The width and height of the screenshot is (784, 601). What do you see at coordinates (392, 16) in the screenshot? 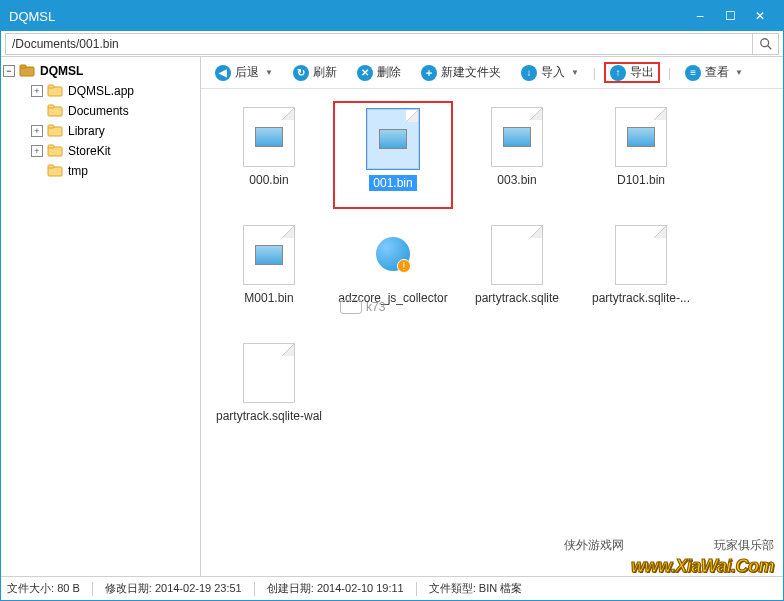
I see `titlebar: DQMSL – ☐ ✕` at bounding box center [392, 16].